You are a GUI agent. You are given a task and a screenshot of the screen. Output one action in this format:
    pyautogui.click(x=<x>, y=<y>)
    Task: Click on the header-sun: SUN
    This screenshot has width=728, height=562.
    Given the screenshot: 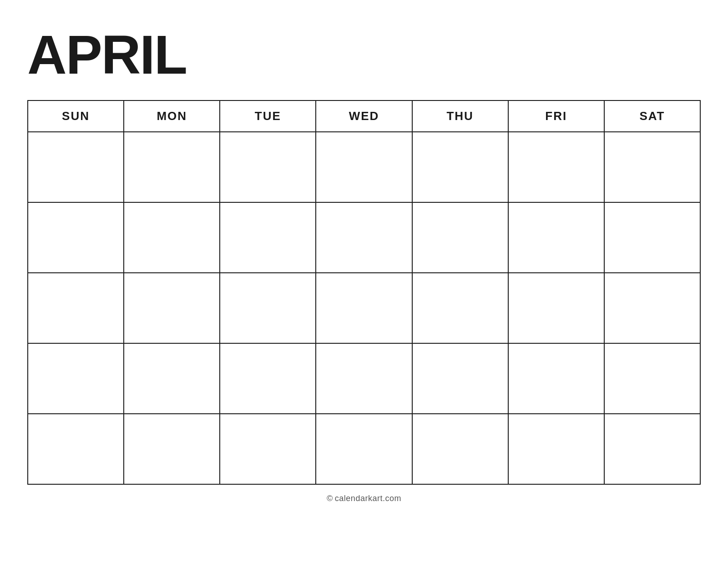 What is the action you would take?
    pyautogui.click(x=76, y=116)
    